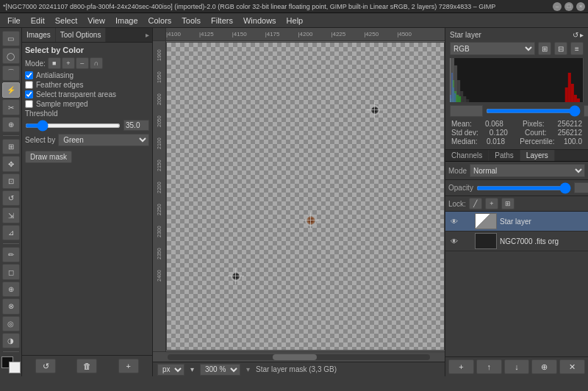  What do you see at coordinates (160, 21) in the screenshot?
I see `menu-item-colors: Colors` at bounding box center [160, 21].